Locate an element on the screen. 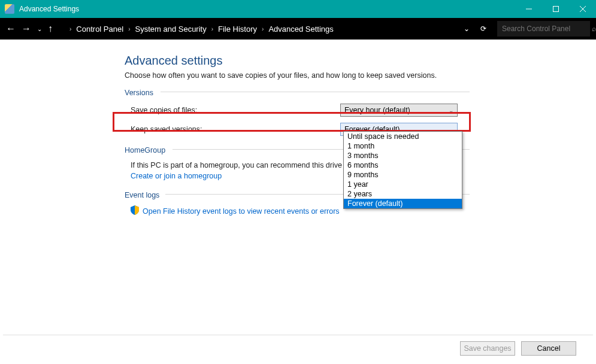 The image size is (596, 364). close-icon is located at coordinates (583, 9).